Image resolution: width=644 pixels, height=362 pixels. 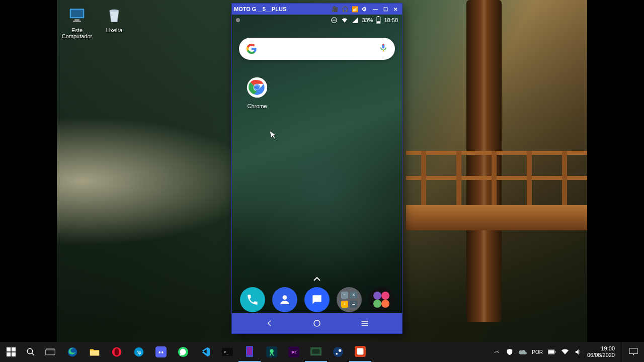 I want to click on app-chrome: Chrome, so click(x=257, y=92).